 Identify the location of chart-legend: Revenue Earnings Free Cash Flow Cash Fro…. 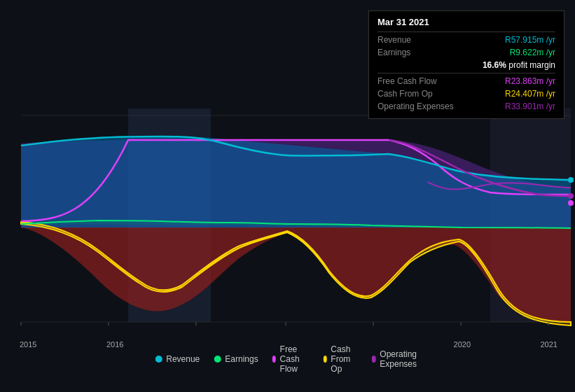
(287, 359).